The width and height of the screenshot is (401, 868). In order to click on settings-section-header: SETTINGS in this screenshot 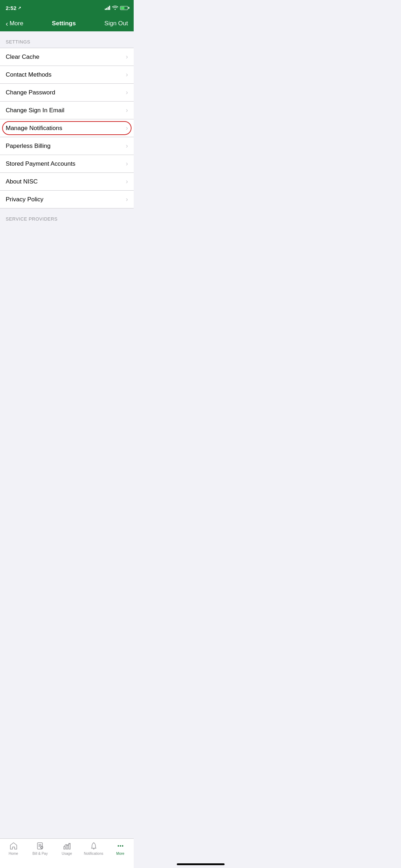, I will do `click(67, 40)`.